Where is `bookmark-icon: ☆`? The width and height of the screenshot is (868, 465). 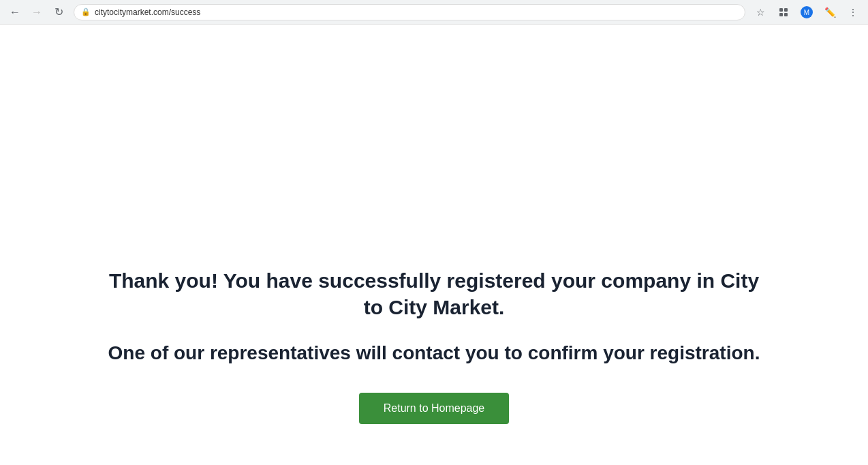
bookmark-icon: ☆ is located at coordinates (760, 12).